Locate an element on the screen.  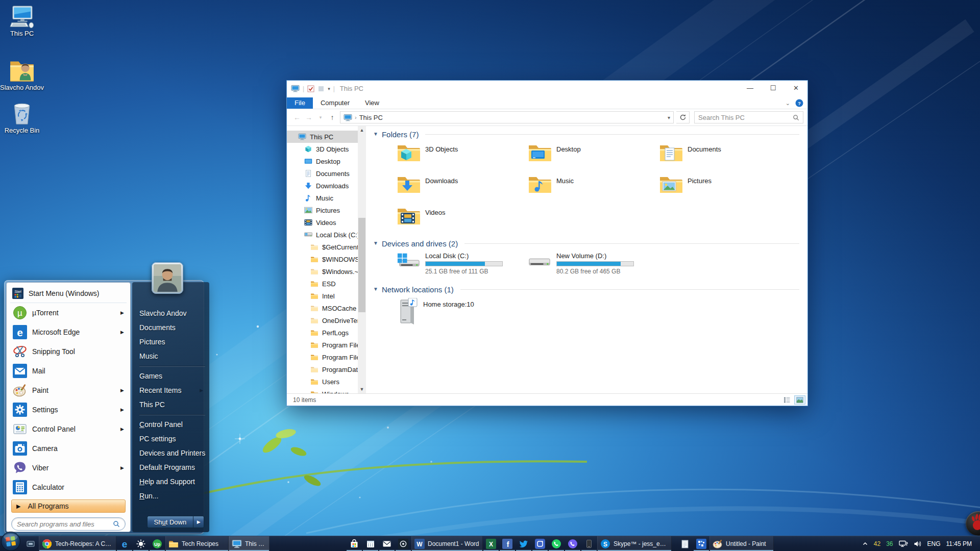
taskbar-skype-jess: SSkype™ - jess_eswf is located at coordinates (634, 544).